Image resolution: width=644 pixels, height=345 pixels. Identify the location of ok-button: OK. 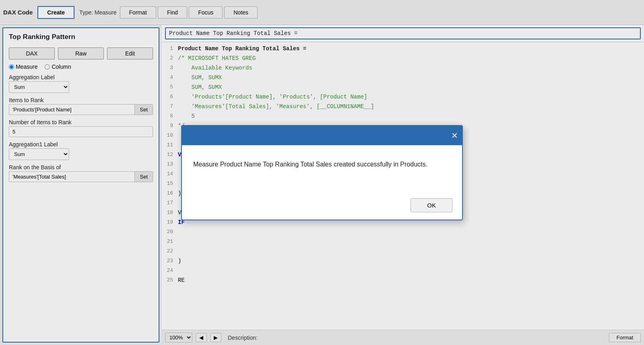
(431, 205).